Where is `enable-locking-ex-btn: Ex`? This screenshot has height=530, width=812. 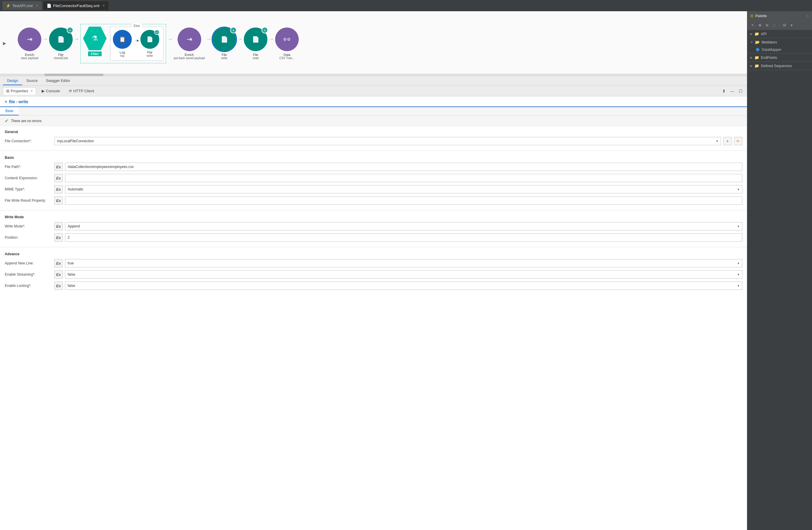
enable-locking-ex-btn: Ex is located at coordinates (59, 285).